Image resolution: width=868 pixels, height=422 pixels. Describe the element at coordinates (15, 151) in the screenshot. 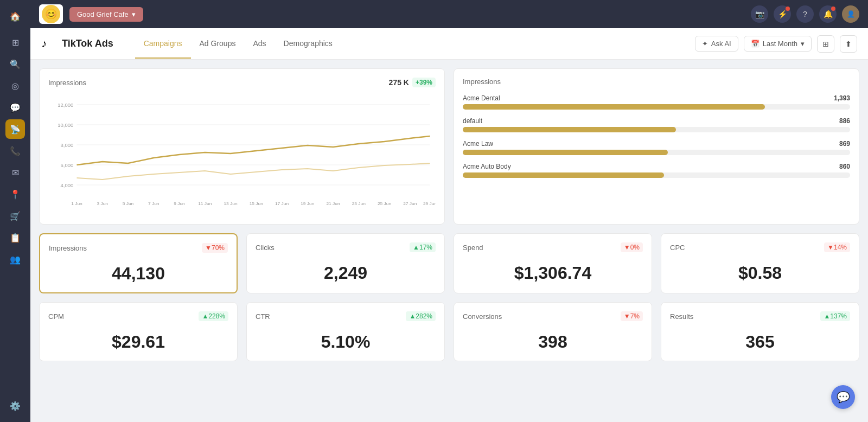

I see `sidebar-item-phone: 📞` at that location.